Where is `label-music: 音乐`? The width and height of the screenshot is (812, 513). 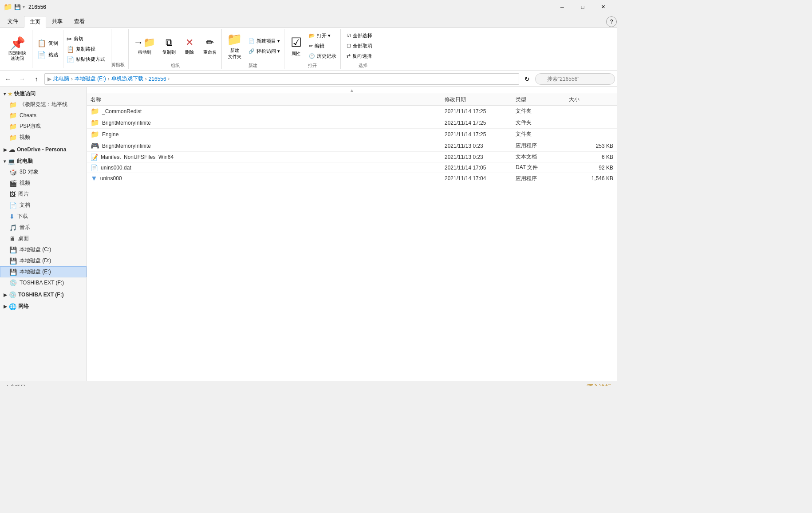 label-music: 音乐 is located at coordinates (25, 227).